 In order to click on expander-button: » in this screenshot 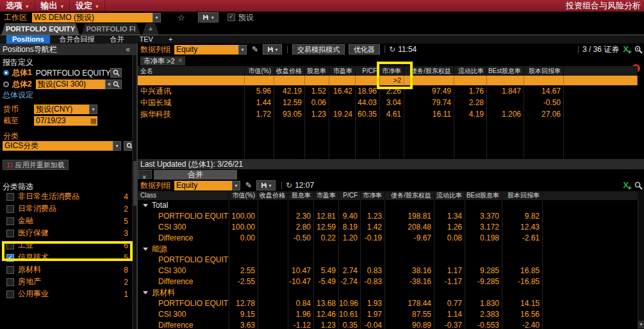, I will do `click(145, 174)`.